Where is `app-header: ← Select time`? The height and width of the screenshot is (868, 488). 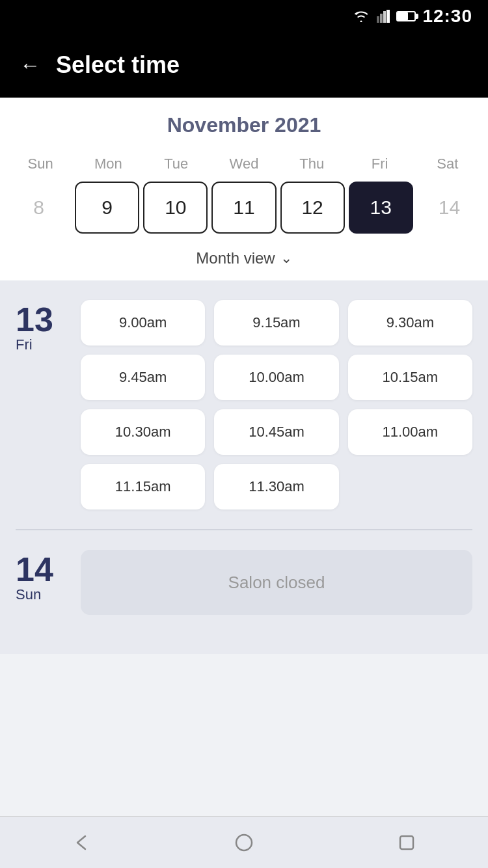
app-header: ← Select time is located at coordinates (244, 65).